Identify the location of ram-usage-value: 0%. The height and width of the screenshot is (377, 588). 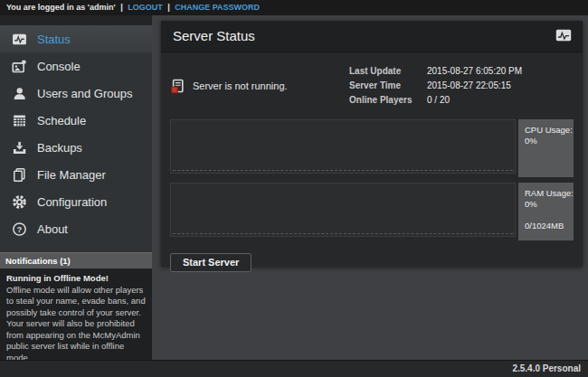
(549, 204).